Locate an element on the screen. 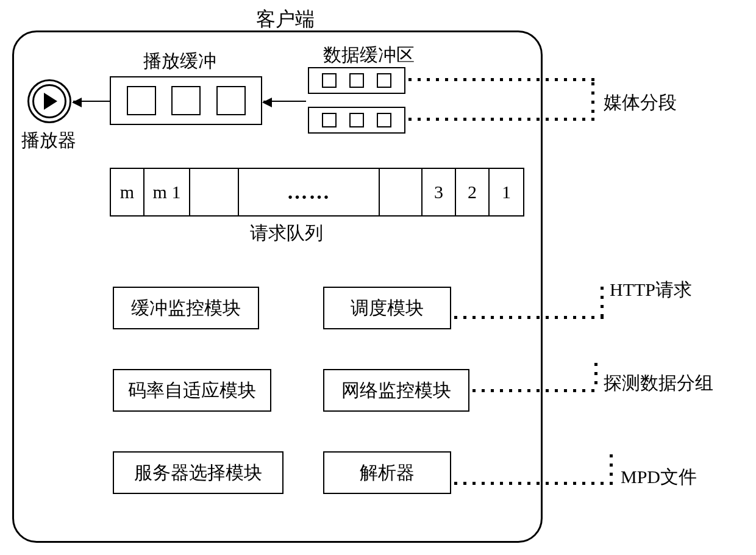 The image size is (756, 555). dotted-connector-media-bottom is located at coordinates (501, 120).